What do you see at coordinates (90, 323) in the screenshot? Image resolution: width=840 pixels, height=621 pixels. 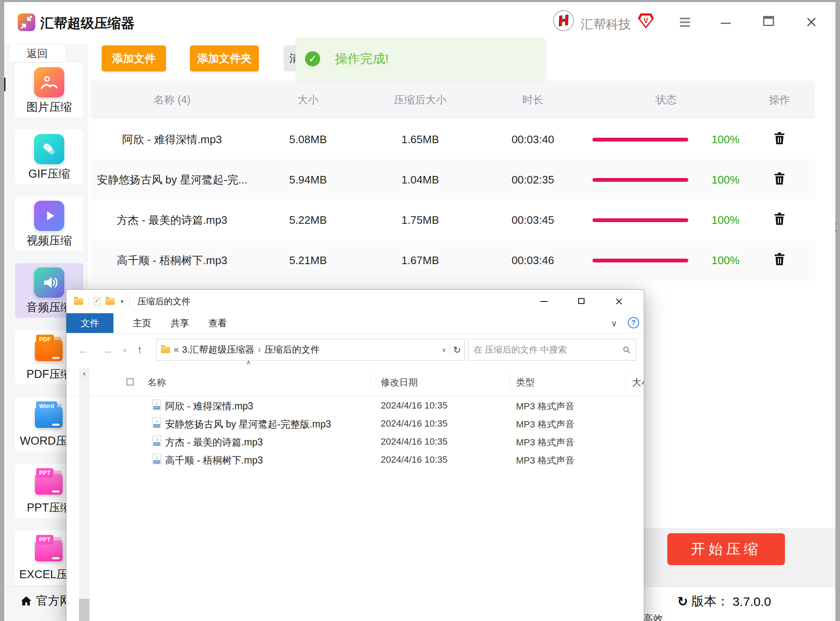 I see `tab-file: 文件` at bounding box center [90, 323].